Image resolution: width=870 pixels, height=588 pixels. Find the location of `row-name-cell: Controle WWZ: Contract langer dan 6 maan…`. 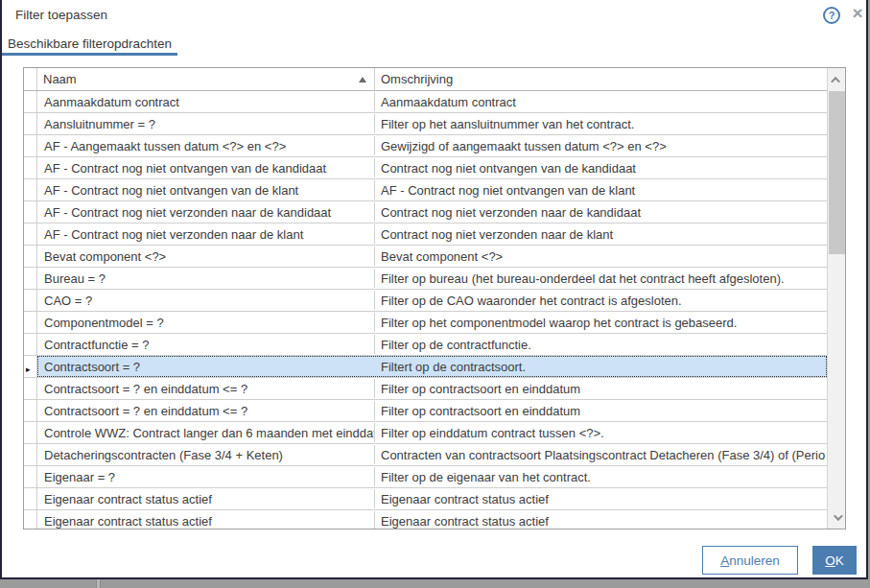

row-name-cell: Controle WWZ: Contract langer dan 6 maan… is located at coordinates (207, 433).